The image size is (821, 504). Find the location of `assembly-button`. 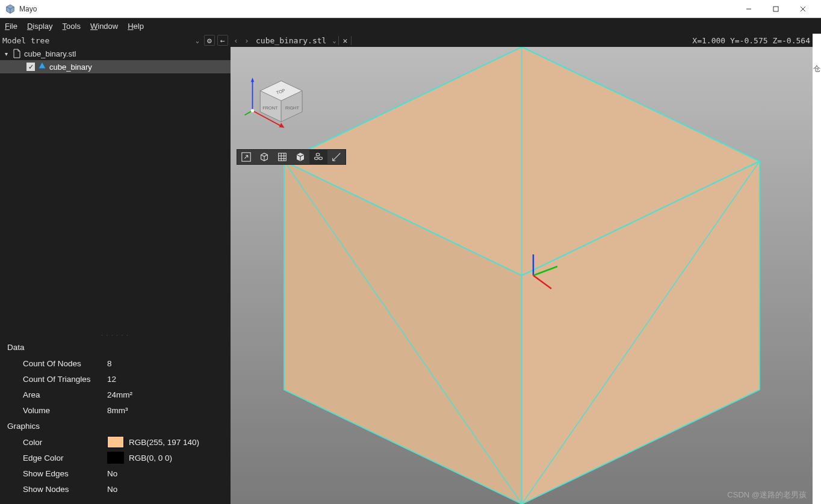

assembly-button is located at coordinates (318, 157).